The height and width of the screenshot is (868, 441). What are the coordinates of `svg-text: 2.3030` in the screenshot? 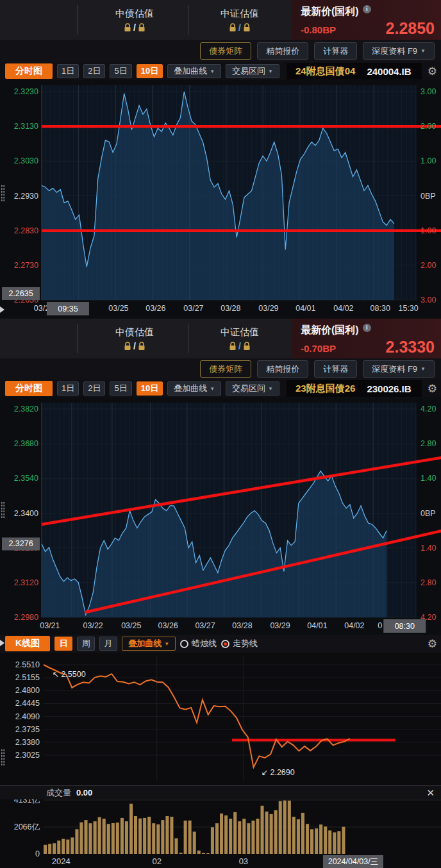 It's located at (26, 161).